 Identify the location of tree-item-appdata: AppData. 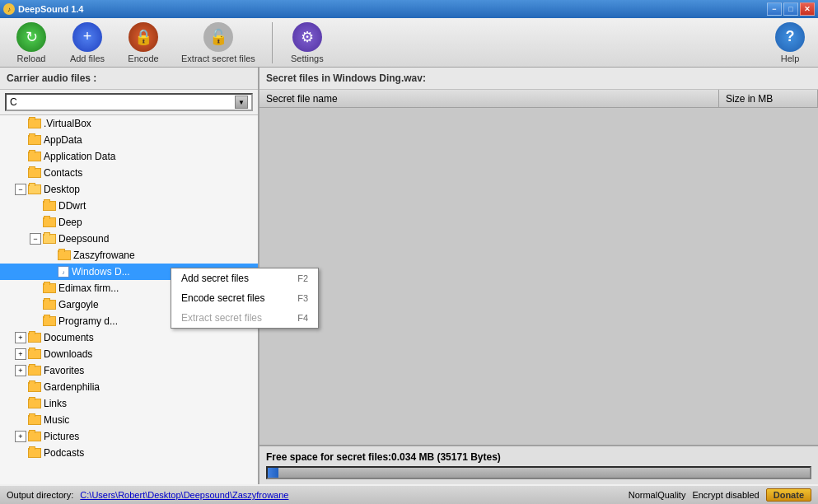
(129, 140).